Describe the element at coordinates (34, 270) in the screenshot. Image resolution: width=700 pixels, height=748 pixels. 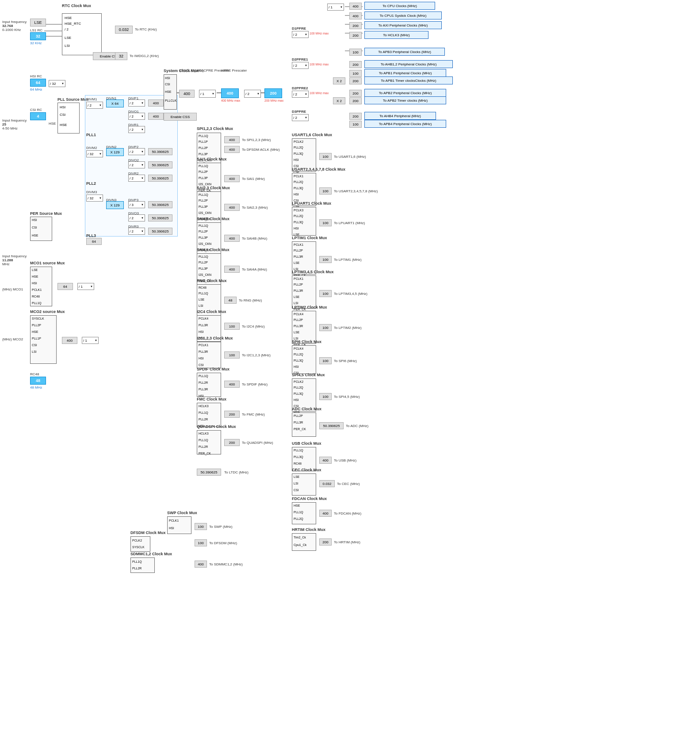
I see `mco1-lse: LSE` at that location.